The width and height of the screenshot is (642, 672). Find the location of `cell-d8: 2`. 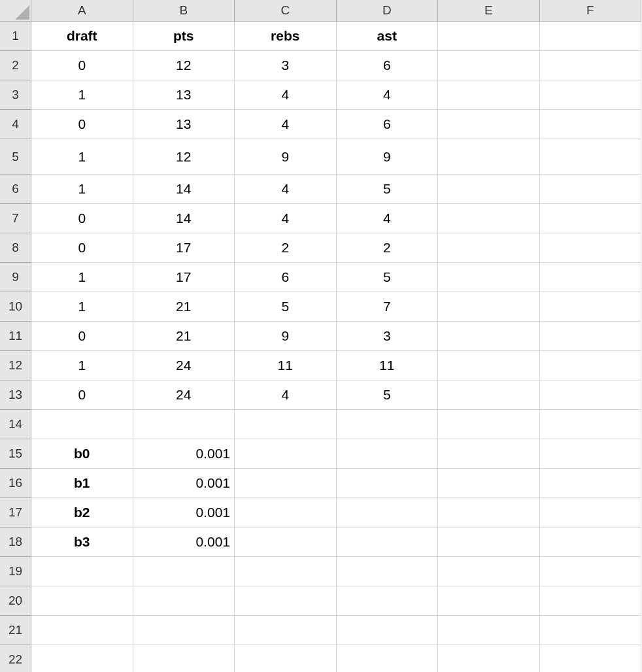

cell-d8: 2 is located at coordinates (388, 248).